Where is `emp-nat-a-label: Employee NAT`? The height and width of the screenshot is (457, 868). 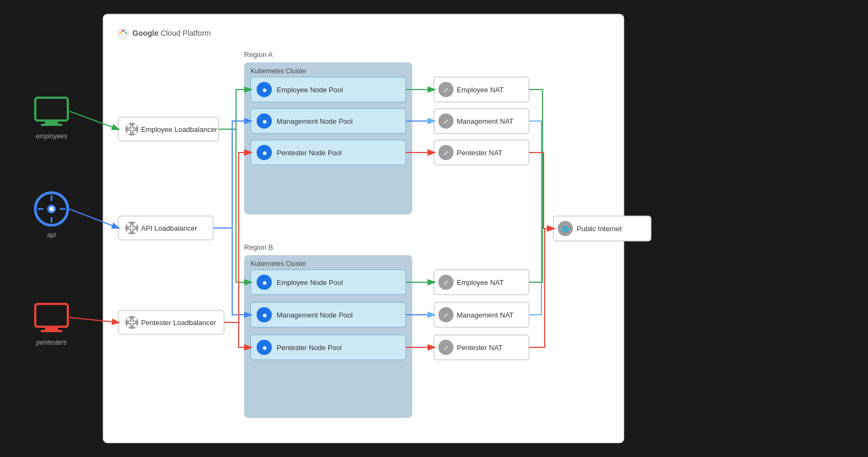
emp-nat-a-label: Employee NAT is located at coordinates (481, 90).